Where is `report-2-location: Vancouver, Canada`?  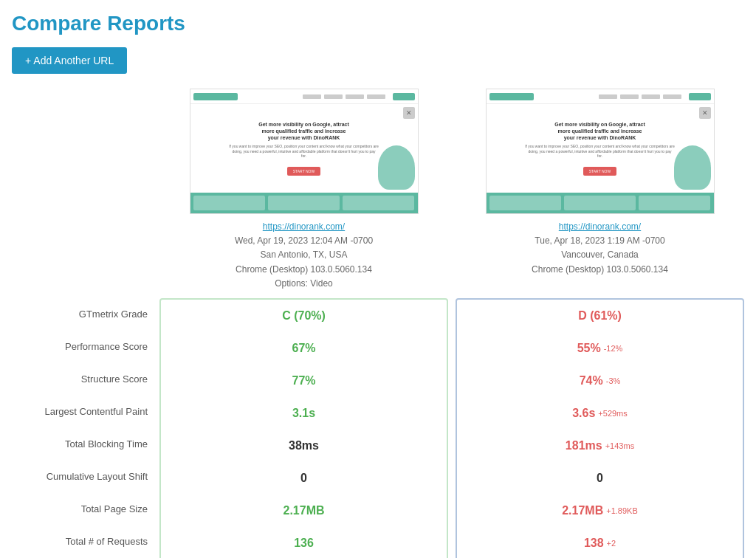 report-2-location: Vancouver, Canada is located at coordinates (599, 255).